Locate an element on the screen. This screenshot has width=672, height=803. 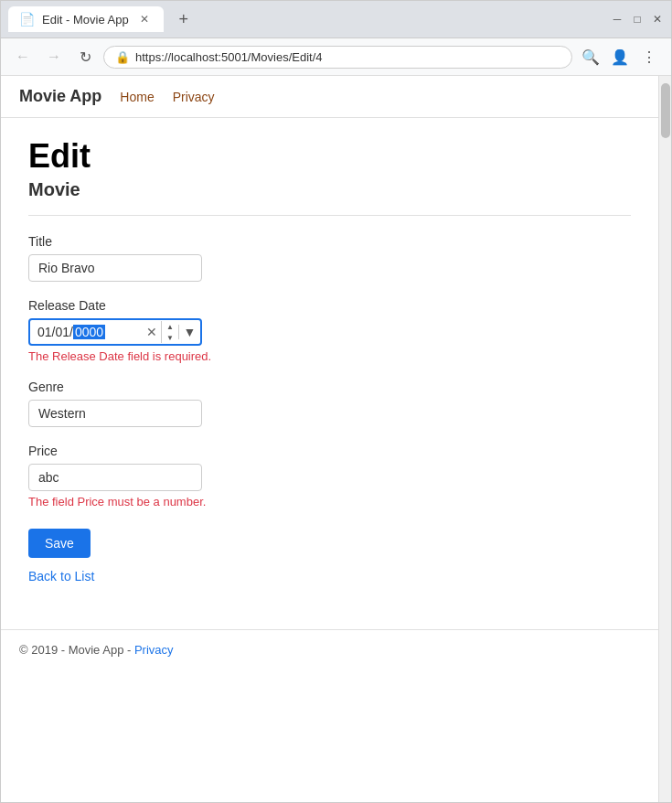
price-error: The field Price must be a number. is located at coordinates (329, 501).